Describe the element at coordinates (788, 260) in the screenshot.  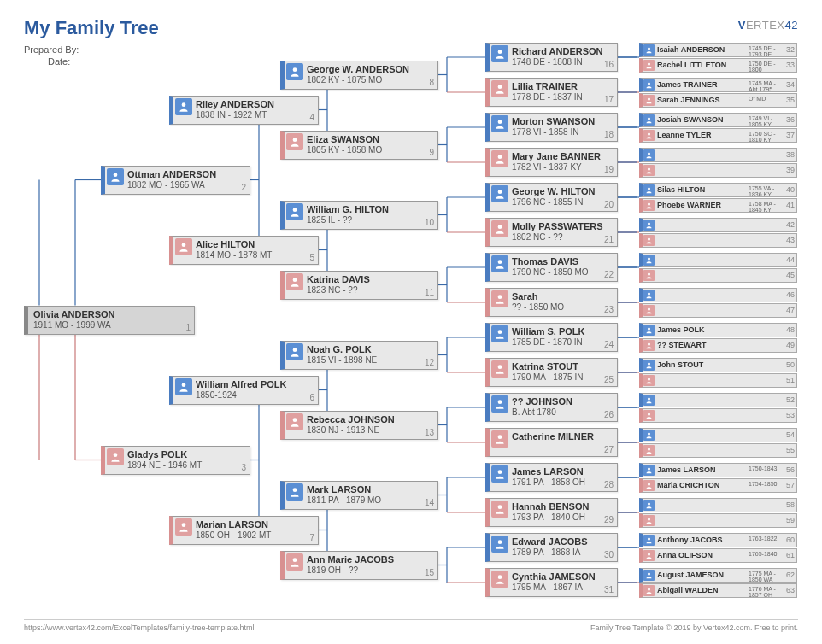
I see `person-number: 44` at that location.